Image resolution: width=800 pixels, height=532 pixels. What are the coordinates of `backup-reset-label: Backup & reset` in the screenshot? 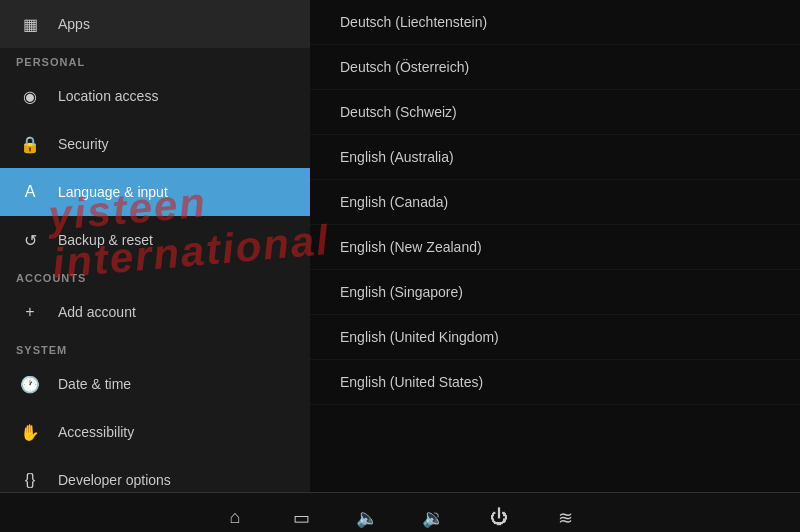 It's located at (106, 240).